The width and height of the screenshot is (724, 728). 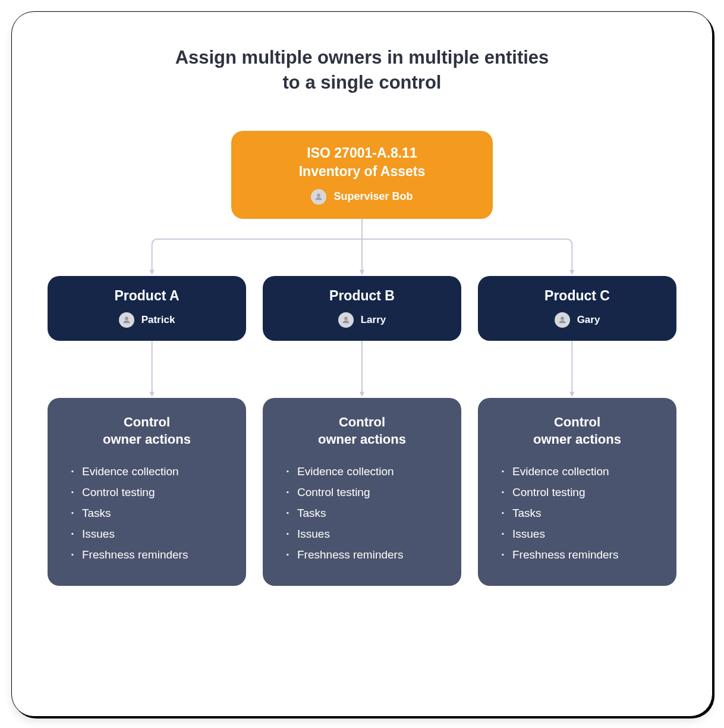 What do you see at coordinates (373, 320) in the screenshot?
I see `product-owner-name: Larry` at bounding box center [373, 320].